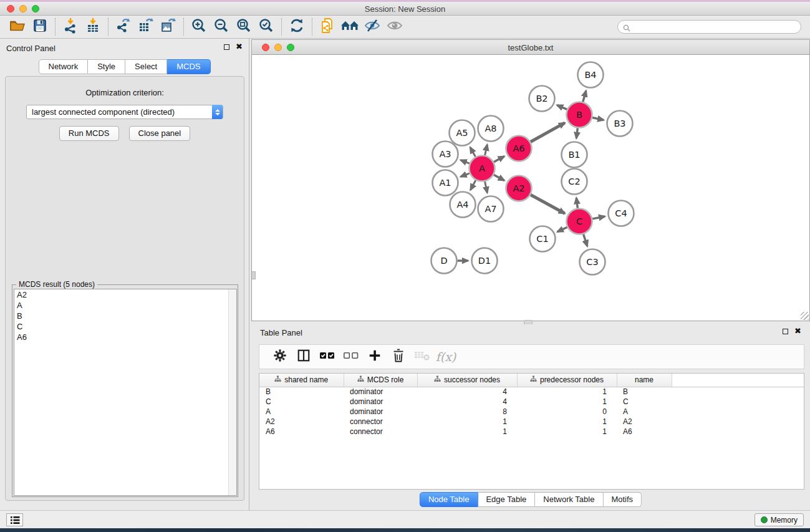  Describe the element at coordinates (473, 185) in the screenshot. I see `edge-A-A4` at that location.